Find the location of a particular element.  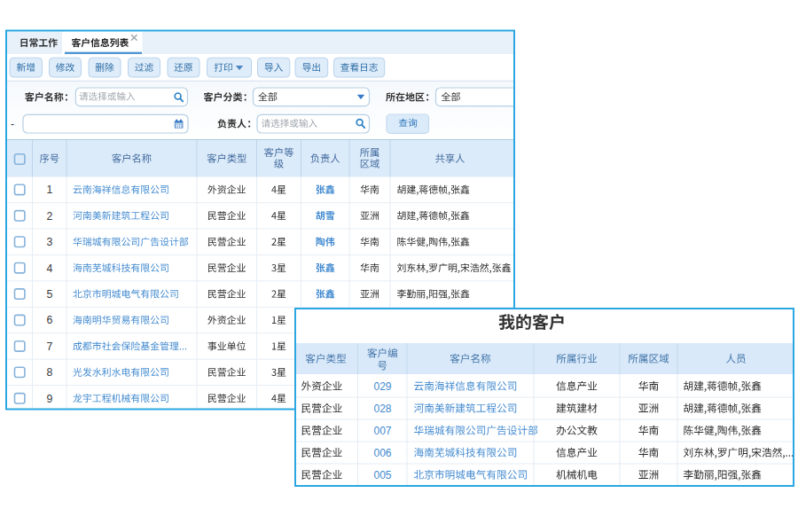

svg-text: 2 is located at coordinates (50, 216).